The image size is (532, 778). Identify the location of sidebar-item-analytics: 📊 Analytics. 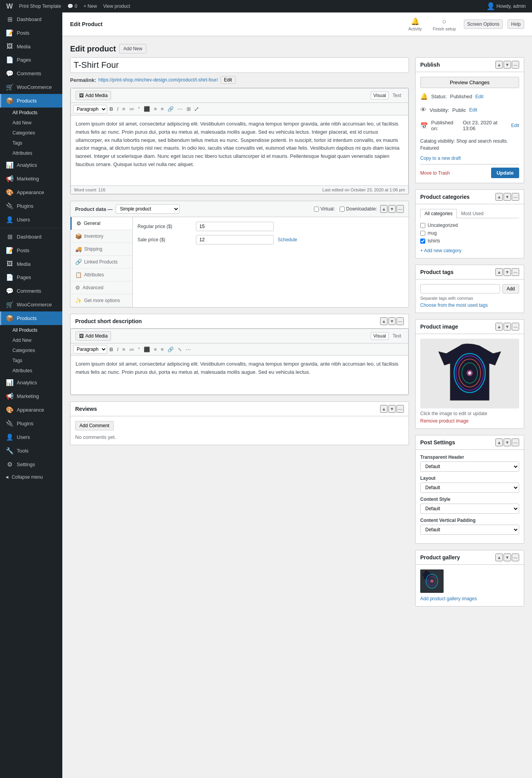
(31, 165).